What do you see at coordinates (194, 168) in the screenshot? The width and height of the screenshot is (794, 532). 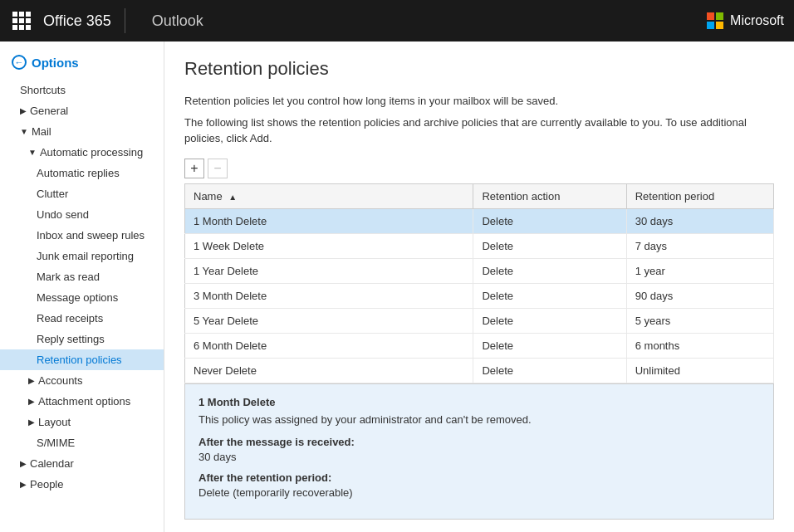 I see `add-button: +` at bounding box center [194, 168].